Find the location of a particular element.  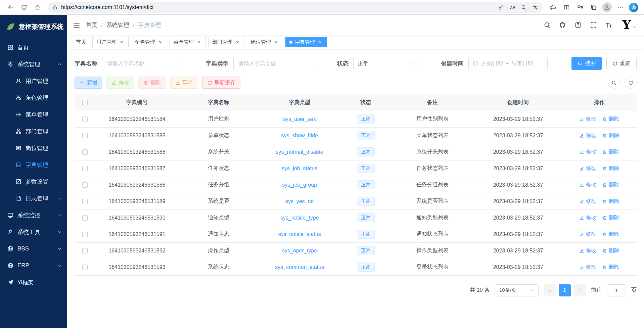

read-aloud-icon is located at coordinates (512, 7).